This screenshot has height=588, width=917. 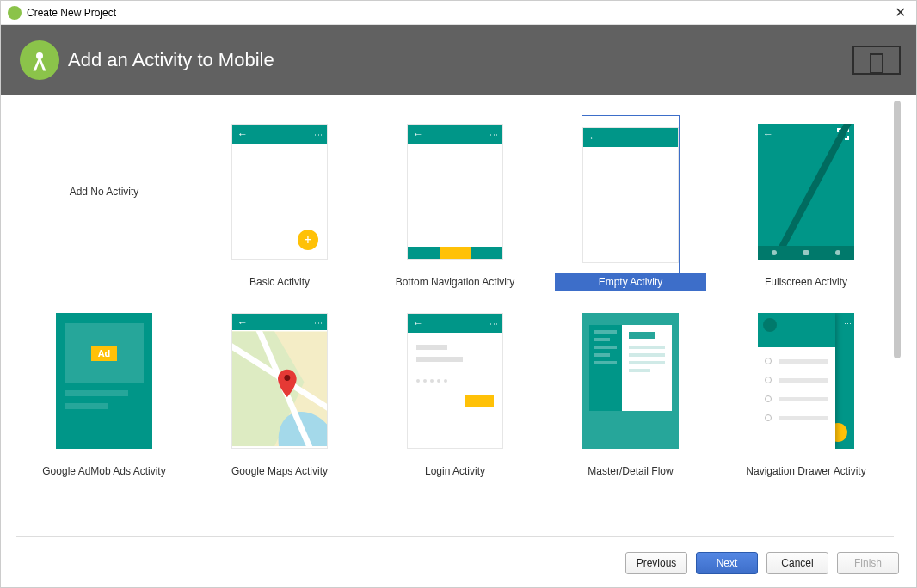 What do you see at coordinates (455, 471) in the screenshot?
I see `template-label: Login Activity` at bounding box center [455, 471].